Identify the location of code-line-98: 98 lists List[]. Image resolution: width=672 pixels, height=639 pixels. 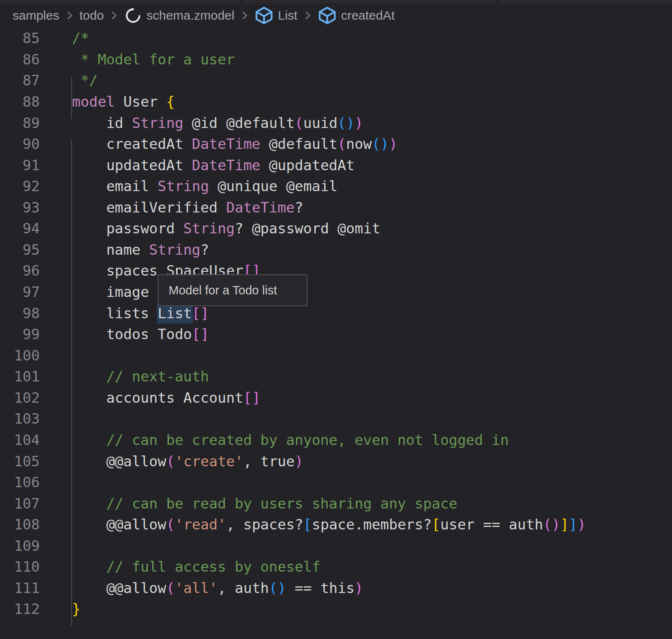
(336, 313).